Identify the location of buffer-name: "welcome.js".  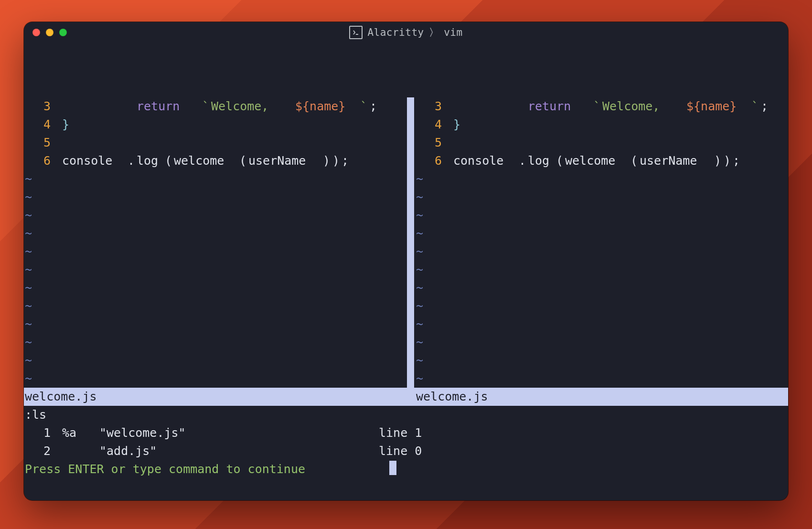
(142, 433).